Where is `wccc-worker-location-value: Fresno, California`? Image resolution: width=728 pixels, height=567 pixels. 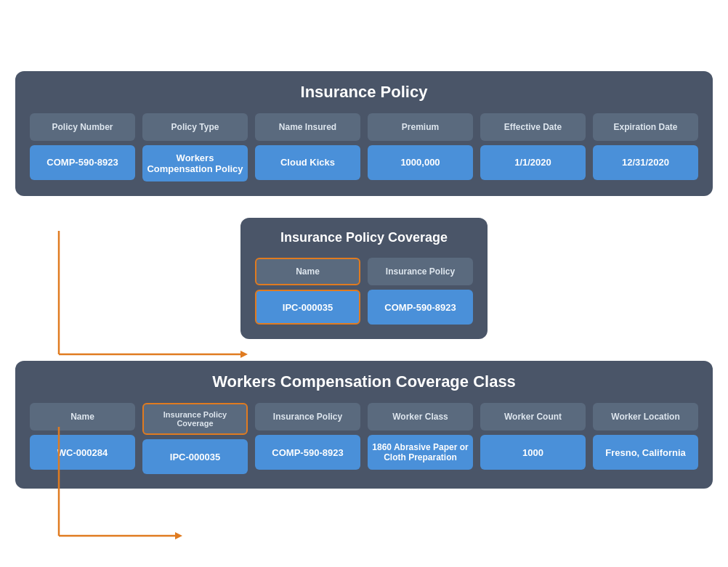 wccc-worker-location-value: Fresno, California is located at coordinates (645, 452).